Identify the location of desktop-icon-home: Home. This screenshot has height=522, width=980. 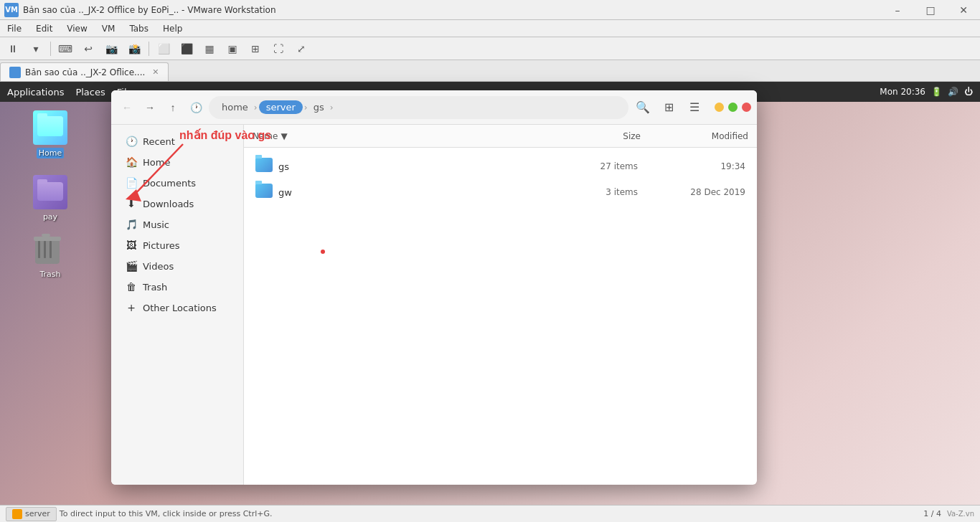
(50, 135).